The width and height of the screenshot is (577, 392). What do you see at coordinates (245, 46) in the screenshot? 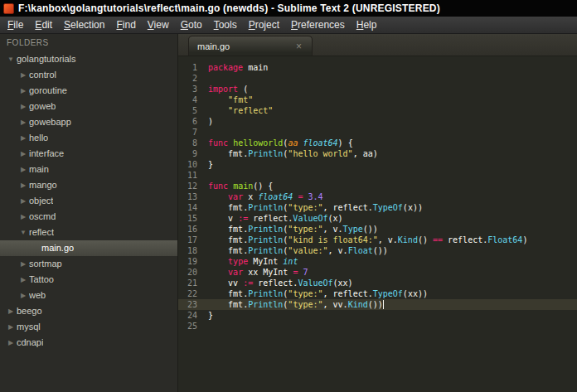
I see `tab-label: main.go` at bounding box center [245, 46].